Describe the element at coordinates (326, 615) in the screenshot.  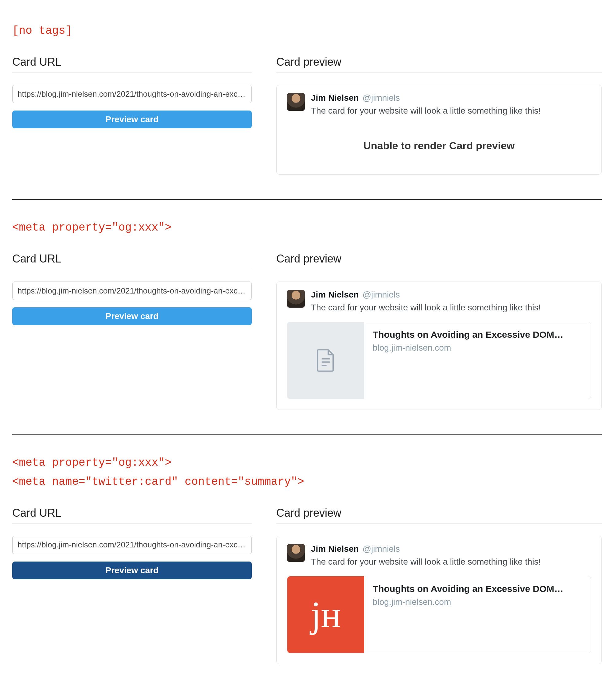
I see `logo-glyph: jн` at that location.